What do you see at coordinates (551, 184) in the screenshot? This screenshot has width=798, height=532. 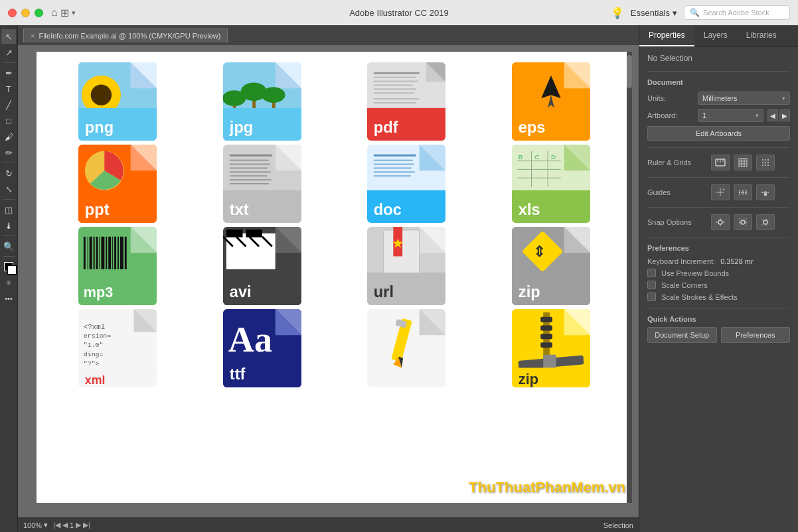 I see `xls-icon: B C D xls` at bounding box center [551, 184].